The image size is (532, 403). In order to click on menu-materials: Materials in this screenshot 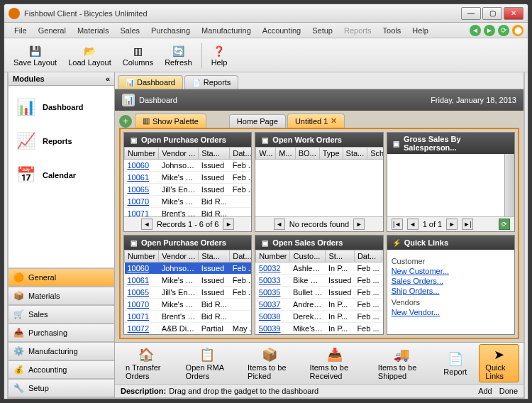, I will do `click(94, 31)`.